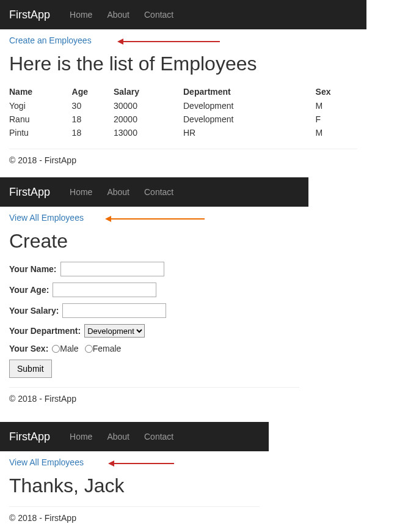 The image size is (397, 532). Describe the element at coordinates (114, 311) in the screenshot. I see `salary-input` at that location.